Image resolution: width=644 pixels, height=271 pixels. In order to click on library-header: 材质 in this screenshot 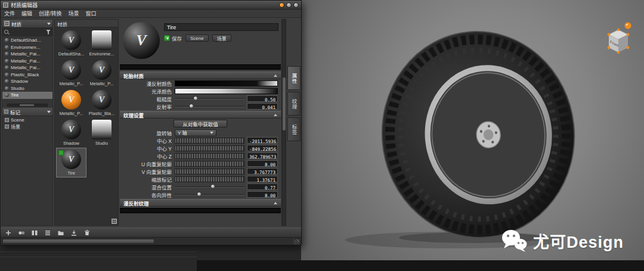, I will do `click(27, 24)`.